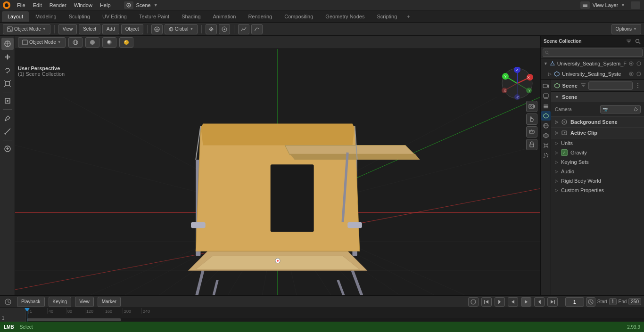 This screenshot has width=644, height=332. Describe the element at coordinates (8, 83) in the screenshot. I see `scale-tool` at that location.